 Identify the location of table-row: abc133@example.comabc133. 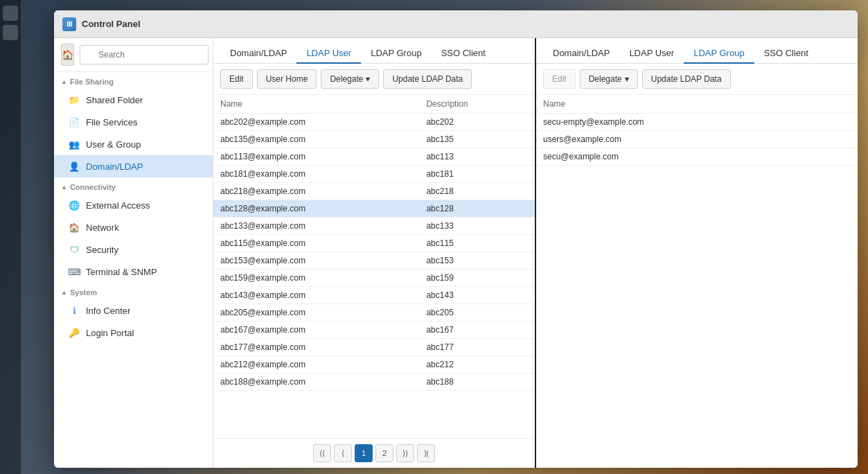
(374, 226).